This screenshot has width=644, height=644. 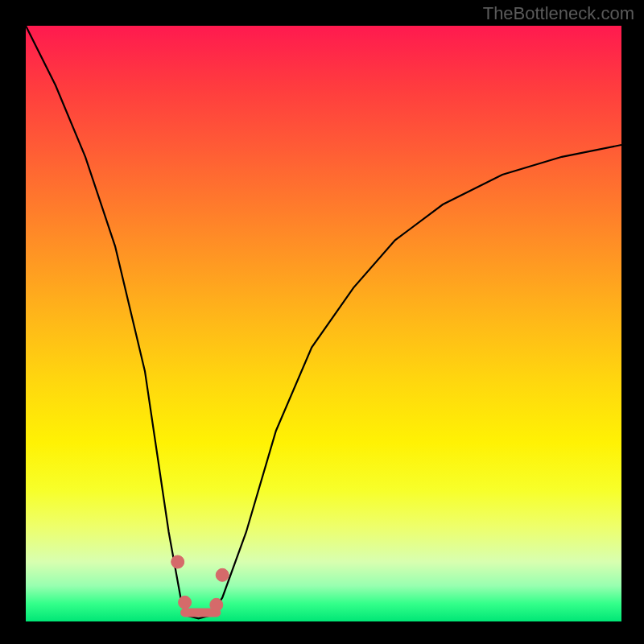 What do you see at coordinates (200, 583) in the screenshot?
I see `marker-group` at bounding box center [200, 583].